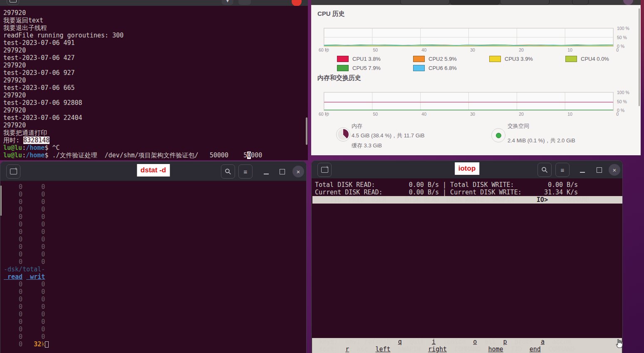  What do you see at coordinates (357, 126) in the screenshot?
I see `memory-label: 内存` at bounding box center [357, 126].